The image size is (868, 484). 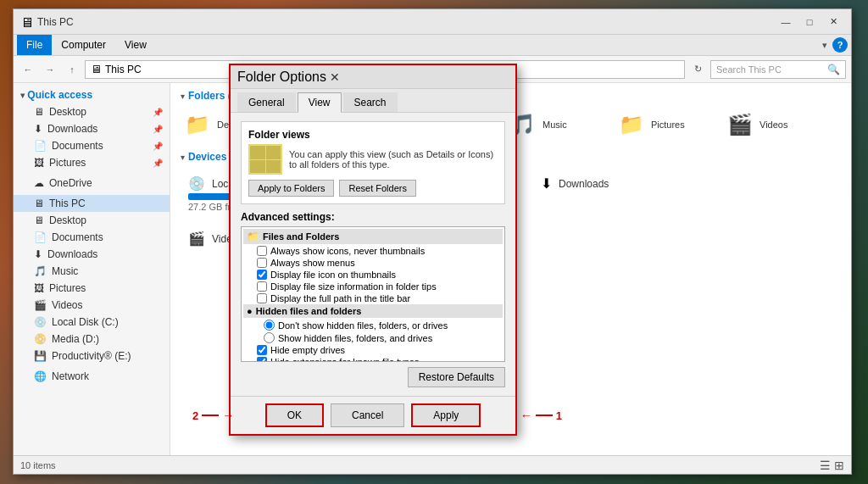 I want to click on downloads-icon: ⬇, so click(x=38, y=129).